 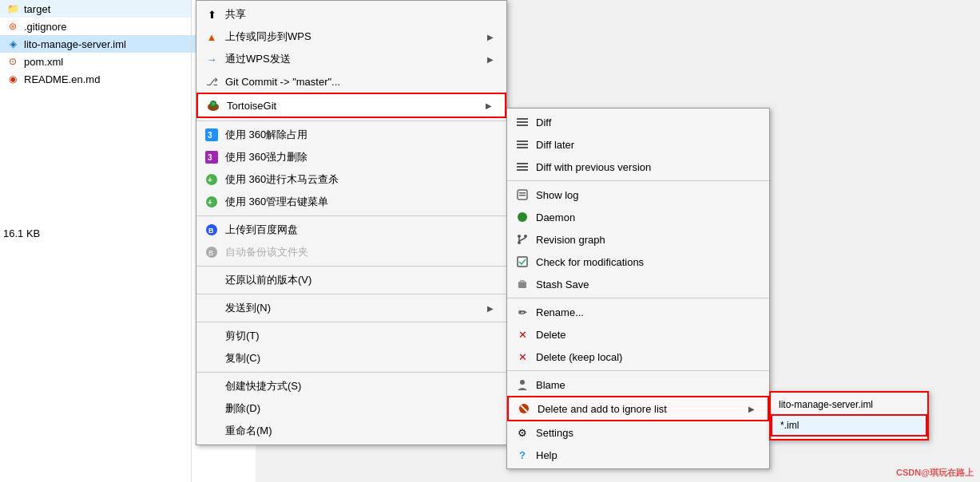 What do you see at coordinates (351, 105) in the screenshot?
I see `menu-item-tortoisegit: TortoiseGit ▶` at bounding box center [351, 105].